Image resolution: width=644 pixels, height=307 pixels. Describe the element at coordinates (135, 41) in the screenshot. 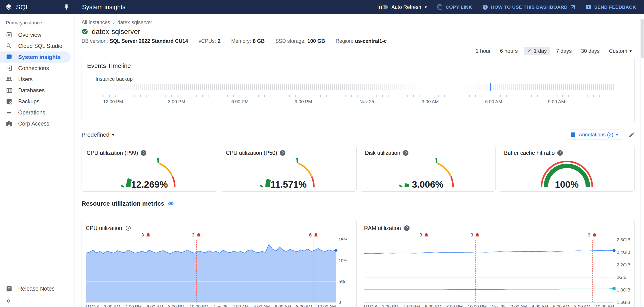

I see `instance-meta-item: DB version:SQL Server 2022 Standard CU14` at that location.